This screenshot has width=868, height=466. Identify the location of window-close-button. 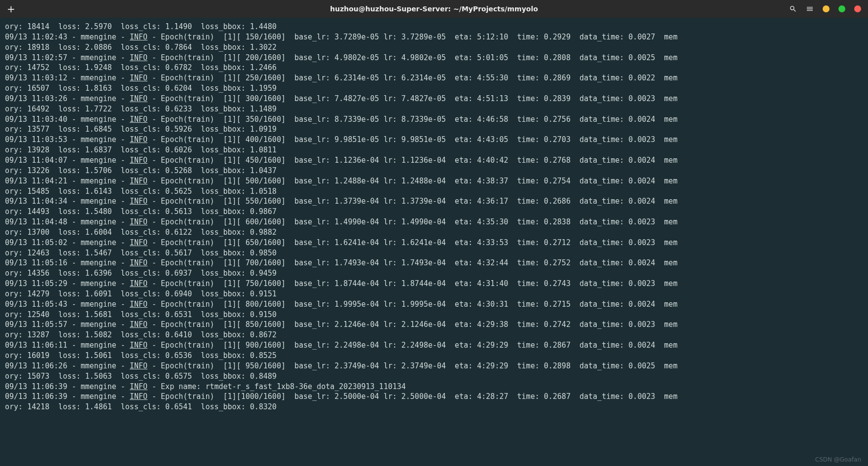
(858, 9).